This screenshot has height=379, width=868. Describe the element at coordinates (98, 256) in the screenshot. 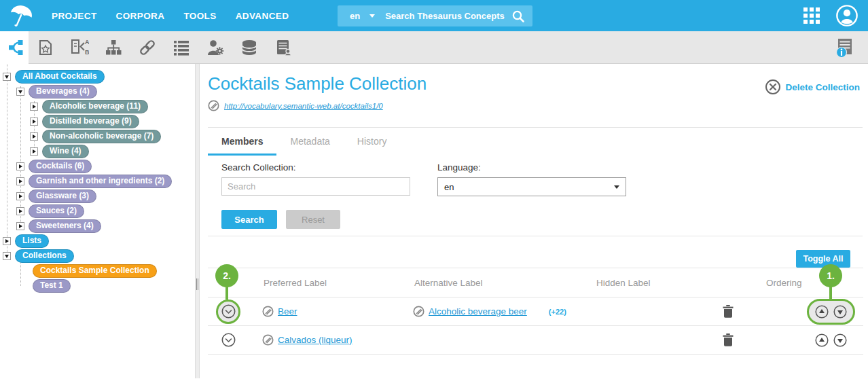

I see `tree-item-collections: Collections` at that location.